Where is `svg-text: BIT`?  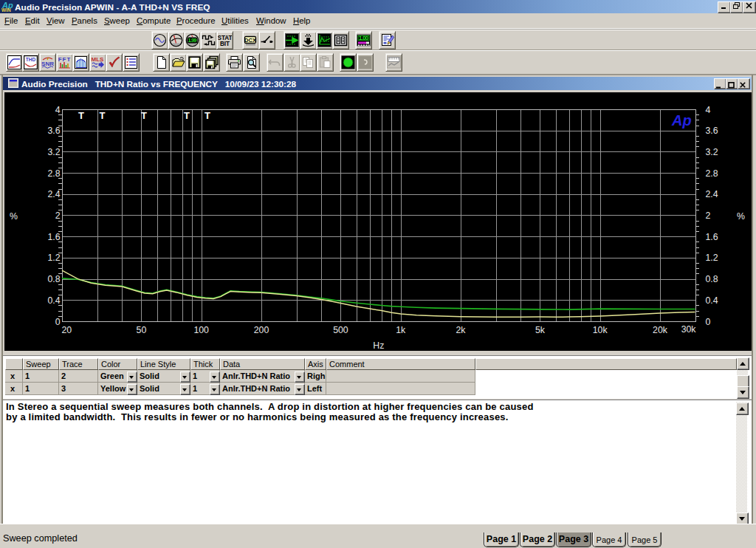
svg-text: BIT is located at coordinates (224, 44).